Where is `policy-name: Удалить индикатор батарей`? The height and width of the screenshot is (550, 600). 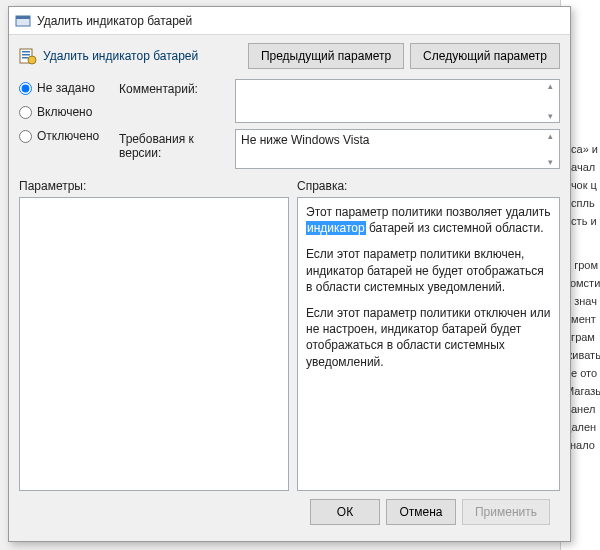
policy-name: Удалить индикатор батарей is located at coordinates (120, 56).